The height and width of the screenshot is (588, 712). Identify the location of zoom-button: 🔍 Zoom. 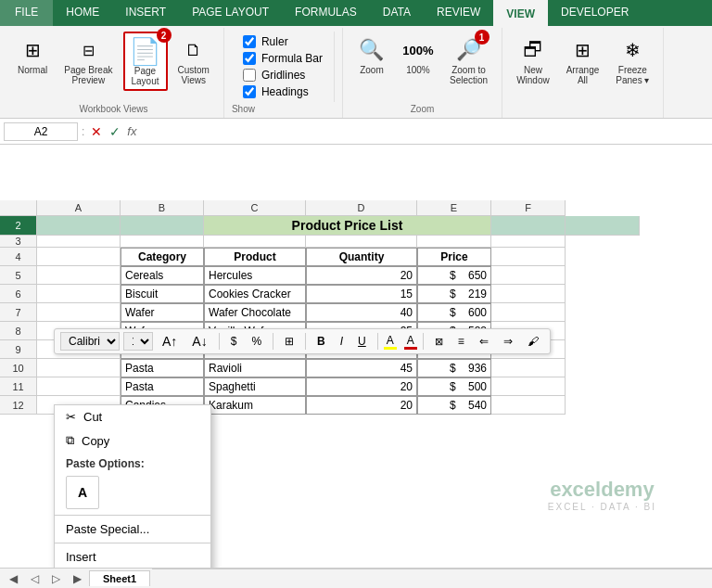
(372, 56).